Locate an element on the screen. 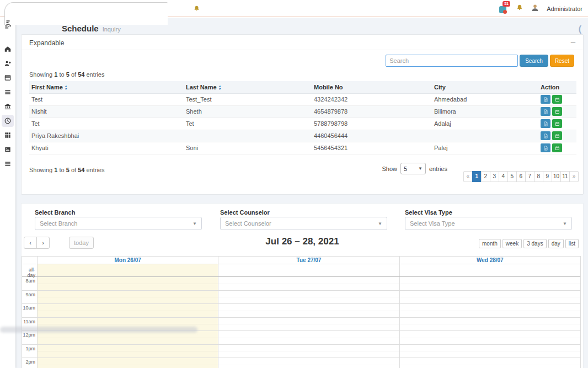 The width and height of the screenshot is (588, 368). page-1: 1 is located at coordinates (477, 177).